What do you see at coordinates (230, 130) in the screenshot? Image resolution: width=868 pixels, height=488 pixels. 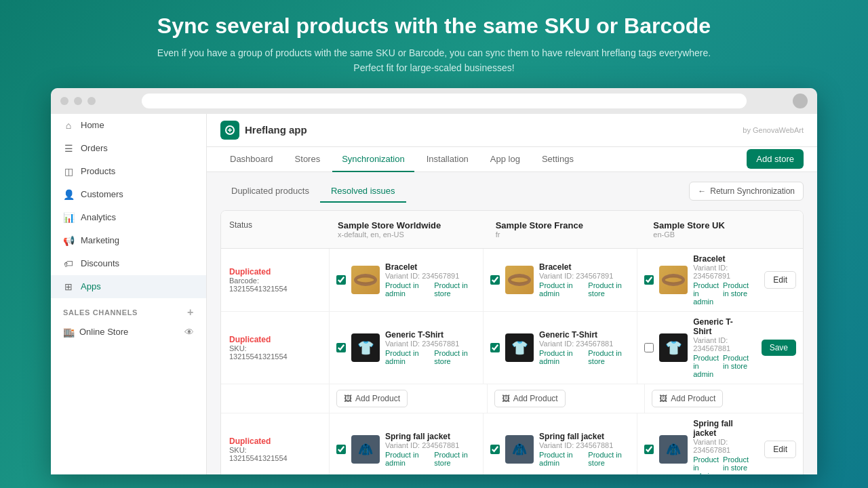 I see `app-logo-icon` at bounding box center [230, 130].